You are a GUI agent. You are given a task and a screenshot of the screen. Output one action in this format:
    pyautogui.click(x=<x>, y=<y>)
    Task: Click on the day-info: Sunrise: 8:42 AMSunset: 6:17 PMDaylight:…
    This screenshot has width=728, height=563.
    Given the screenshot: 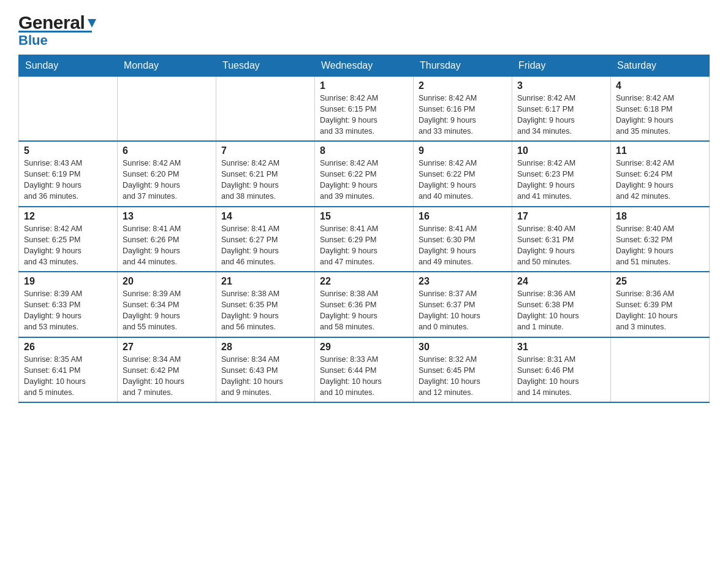 What is the action you would take?
    pyautogui.click(x=561, y=115)
    